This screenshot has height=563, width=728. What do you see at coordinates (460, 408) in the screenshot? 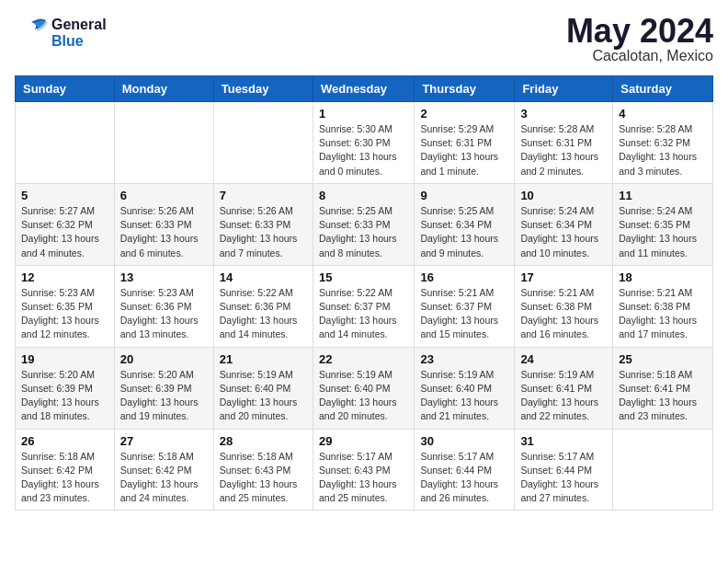
I see `daylight-text: Daylight: 13 hours and 21 minutes.` at bounding box center [460, 408].